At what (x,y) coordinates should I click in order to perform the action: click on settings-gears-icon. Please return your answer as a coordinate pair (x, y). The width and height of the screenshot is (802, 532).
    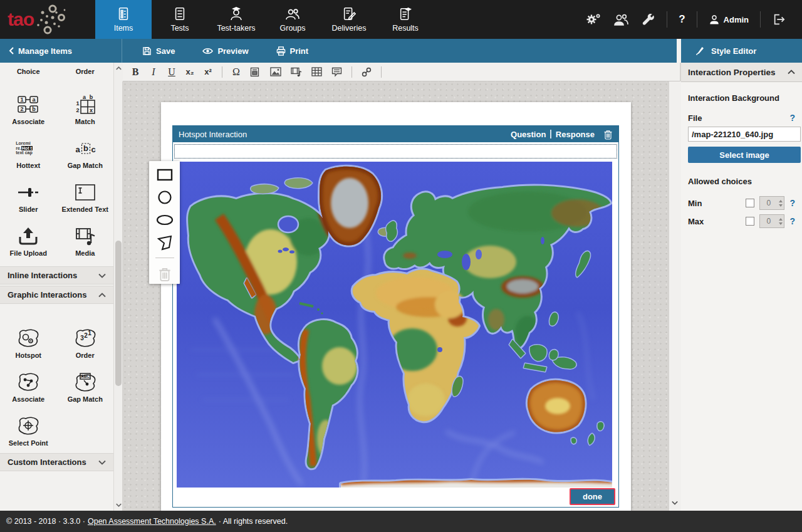
    Looking at the image, I should click on (593, 19).